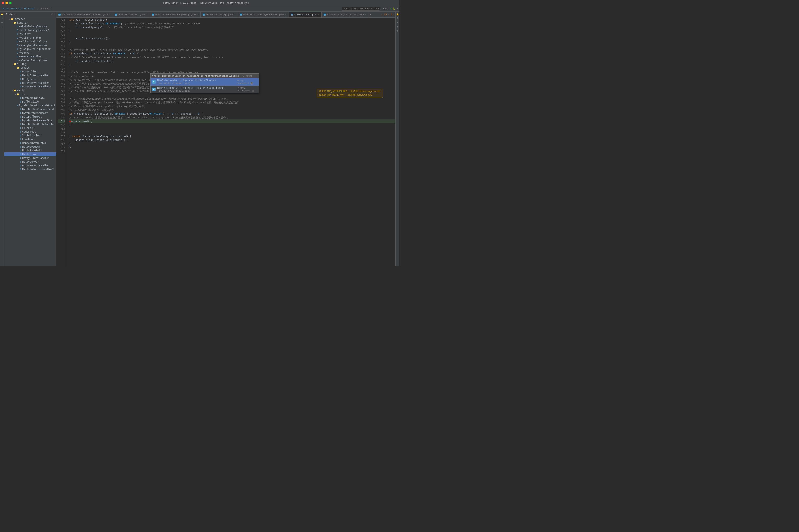 This screenshot has height=532, width=799. Describe the element at coordinates (131, 15) in the screenshot. I see `tab-AbstractChannel: AbstractChannel.java ×` at that location.